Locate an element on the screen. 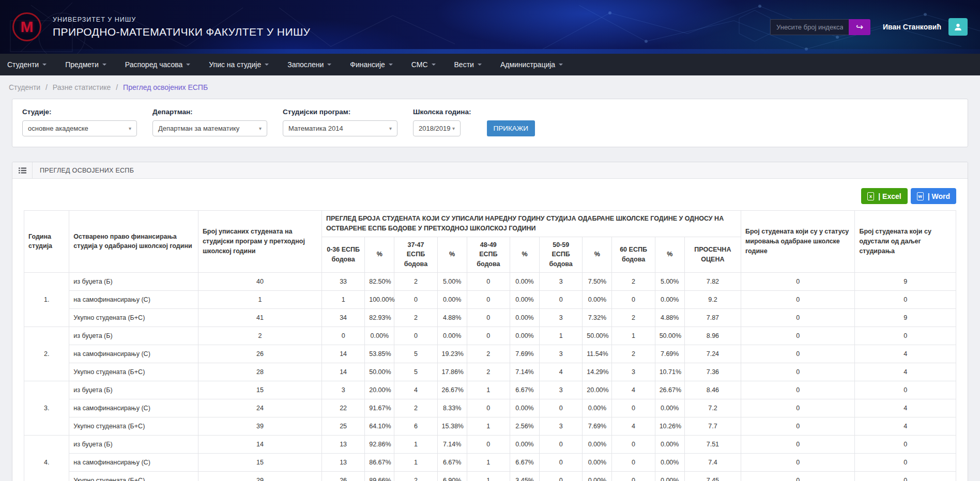 This screenshot has width=980, height=481. value-cell: 19.23% is located at coordinates (452, 353).